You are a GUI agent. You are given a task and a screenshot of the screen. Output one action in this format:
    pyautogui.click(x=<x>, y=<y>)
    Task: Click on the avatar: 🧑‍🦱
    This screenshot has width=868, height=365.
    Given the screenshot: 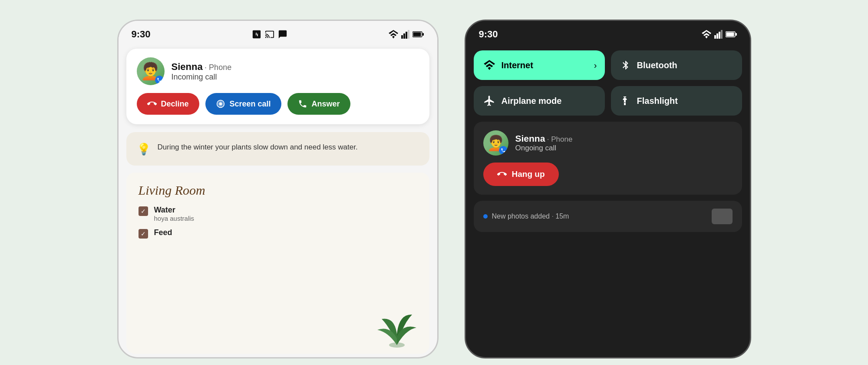 What is the action you would take?
    pyautogui.click(x=151, y=71)
    